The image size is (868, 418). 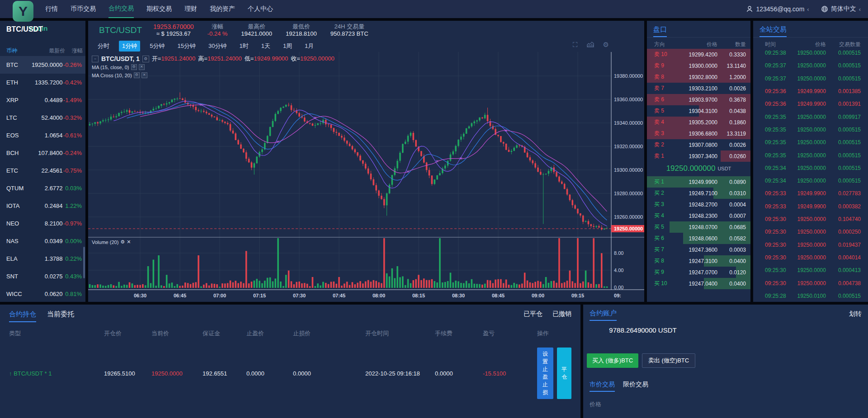 I want to click on orderbook-row: 买 319248.27000.0004, so click(x=699, y=204).